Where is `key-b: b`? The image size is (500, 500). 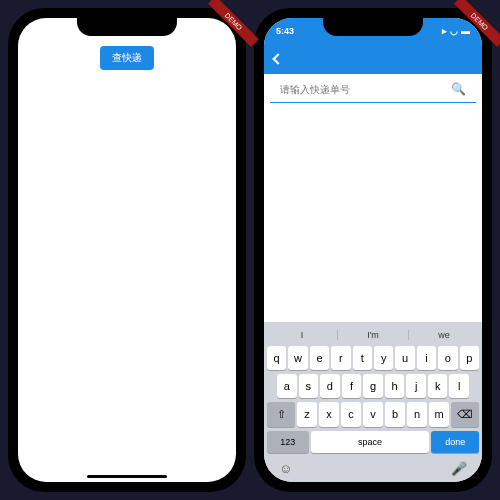 key-b: b is located at coordinates (395, 414).